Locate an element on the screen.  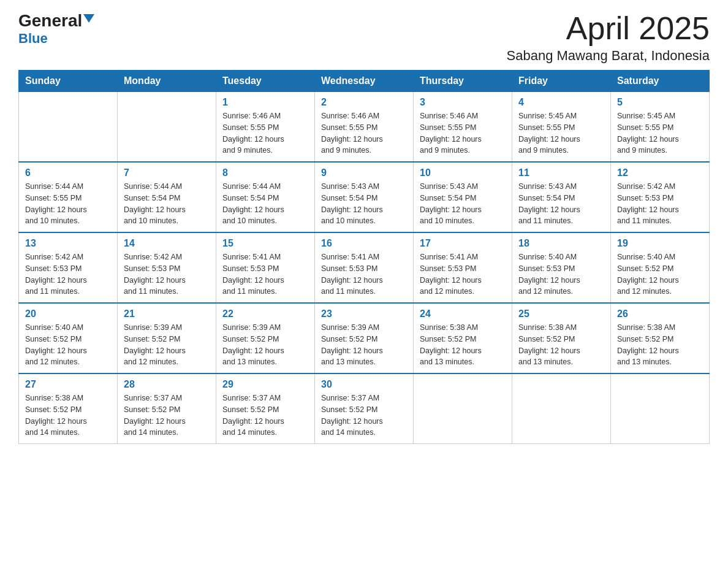
day-info: Sunrise: 5:40 AMSunset: 5:53 PMDaylight:… is located at coordinates (561, 275).